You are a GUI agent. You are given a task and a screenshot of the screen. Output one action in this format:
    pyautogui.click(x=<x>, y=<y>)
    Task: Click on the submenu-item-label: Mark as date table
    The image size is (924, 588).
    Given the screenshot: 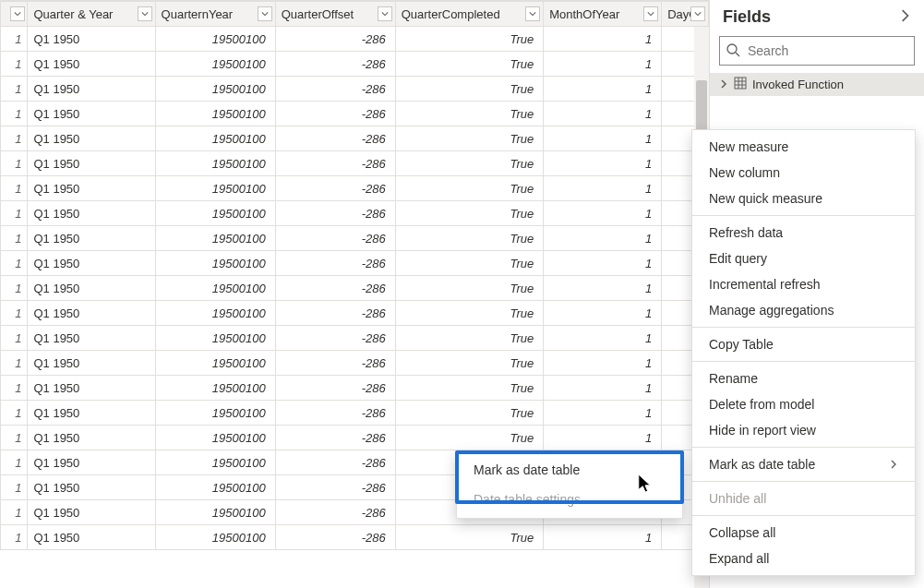 What is the action you would take?
    pyautogui.click(x=526, y=470)
    